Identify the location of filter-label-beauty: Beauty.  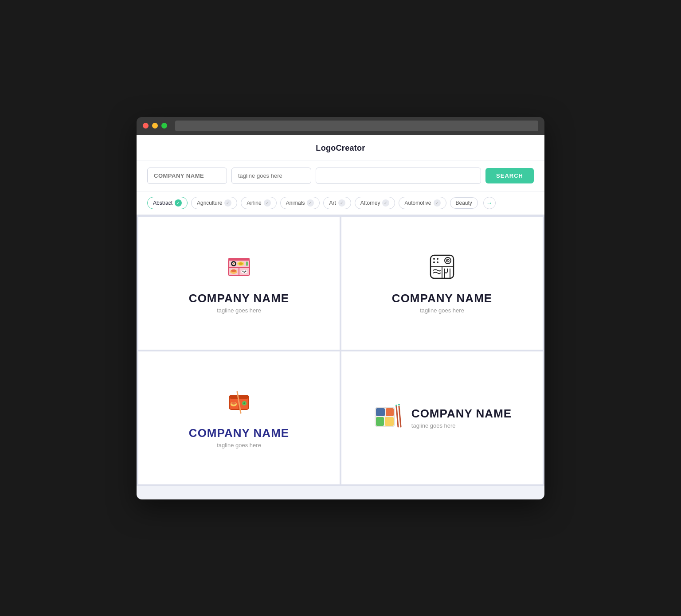
(464, 203).